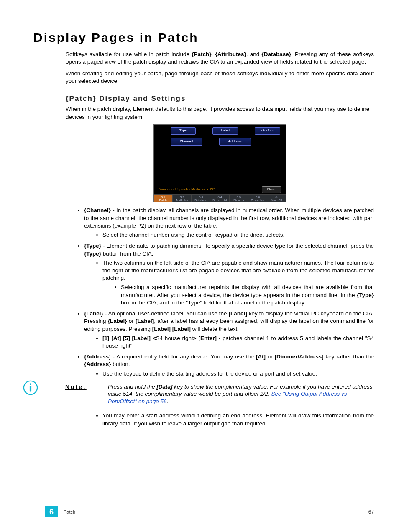 This screenshot has width=399, height=532. Describe the element at coordinates (69, 512) in the screenshot. I see `chapter-name: Patch` at that location.